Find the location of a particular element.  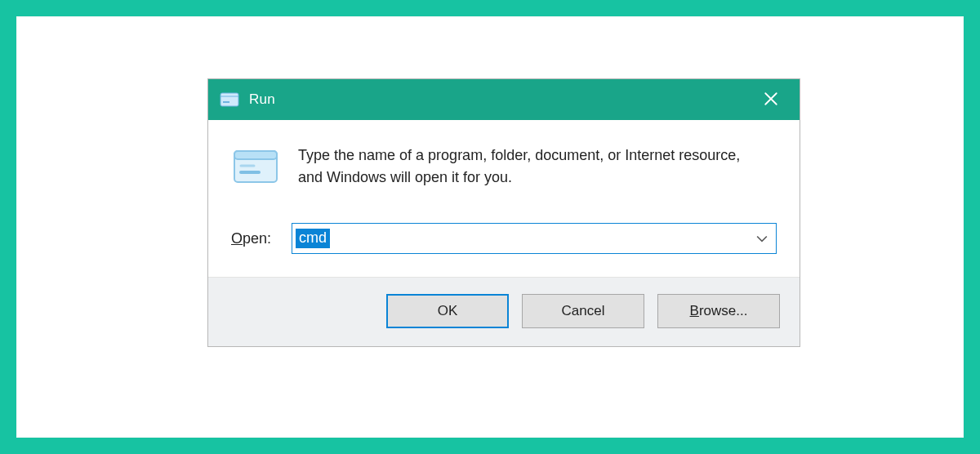

cancel-button-label: Cancel is located at coordinates (583, 311).